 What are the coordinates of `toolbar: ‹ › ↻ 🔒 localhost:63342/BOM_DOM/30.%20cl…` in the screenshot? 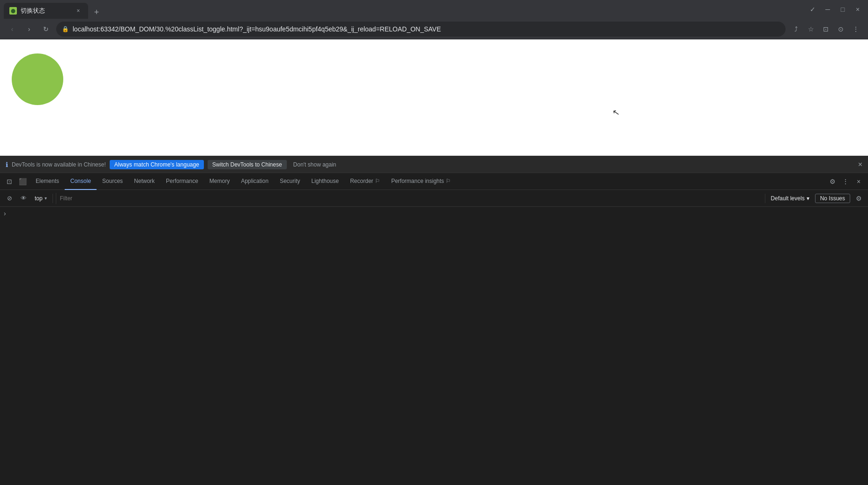 It's located at (434, 29).